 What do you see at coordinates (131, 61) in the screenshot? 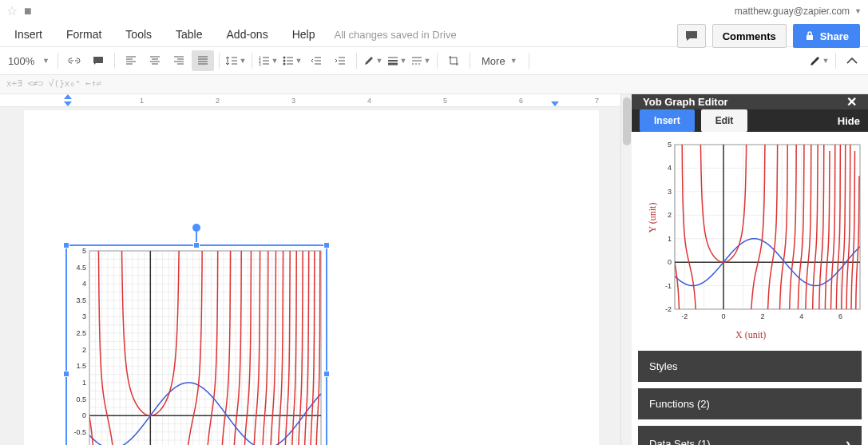
I see `align-left-icon` at bounding box center [131, 61].